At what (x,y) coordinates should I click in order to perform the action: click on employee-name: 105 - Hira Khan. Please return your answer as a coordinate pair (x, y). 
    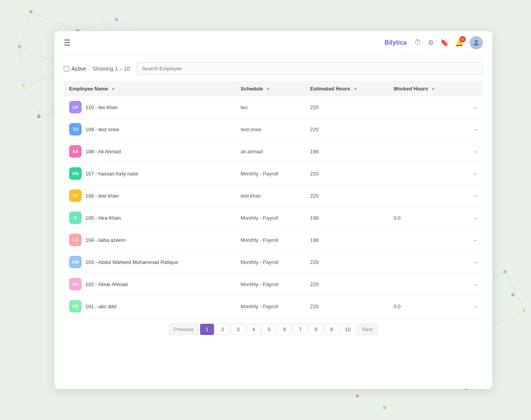
    Looking at the image, I should click on (103, 218).